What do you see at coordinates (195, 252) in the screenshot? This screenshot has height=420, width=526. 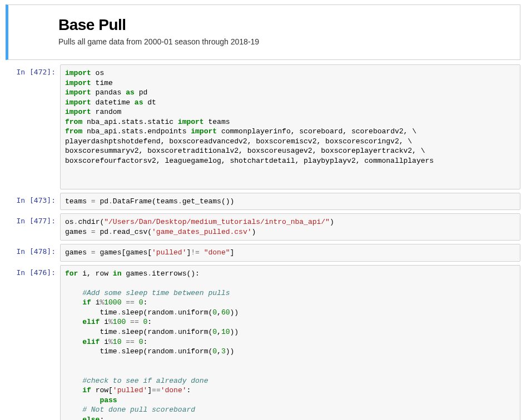 I see `code-token: !=` at bounding box center [195, 252].